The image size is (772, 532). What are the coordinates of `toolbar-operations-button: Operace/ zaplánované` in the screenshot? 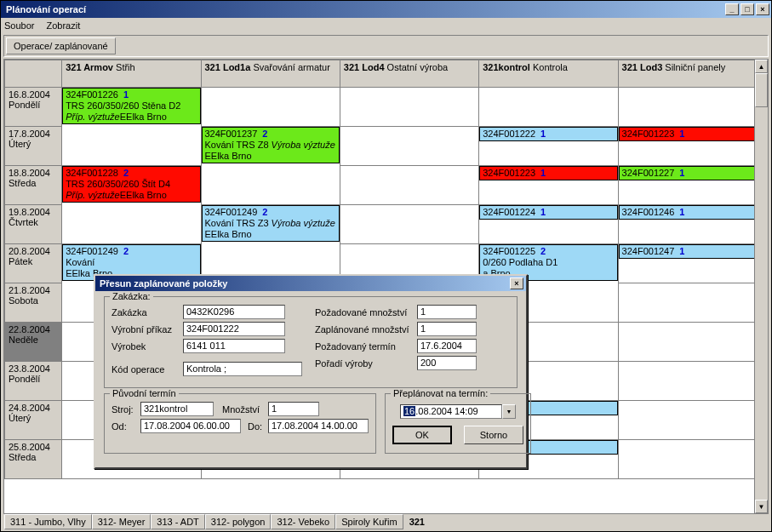 It's located at (61, 46).